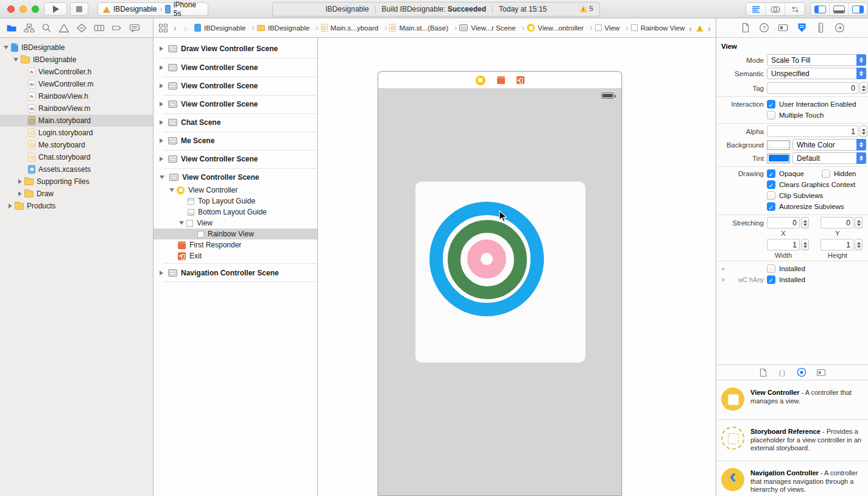 This screenshot has height=496, width=868. Describe the element at coordinates (560, 28) in the screenshot. I see `breadcrumb-view-controller: View...ontroller` at that location.